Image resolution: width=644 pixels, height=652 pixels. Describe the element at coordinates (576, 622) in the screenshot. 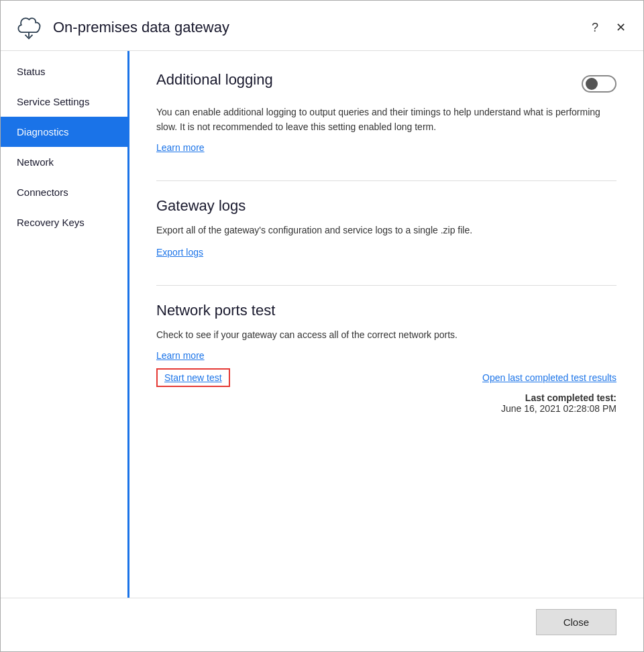

I see `close-button: Close` at that location.